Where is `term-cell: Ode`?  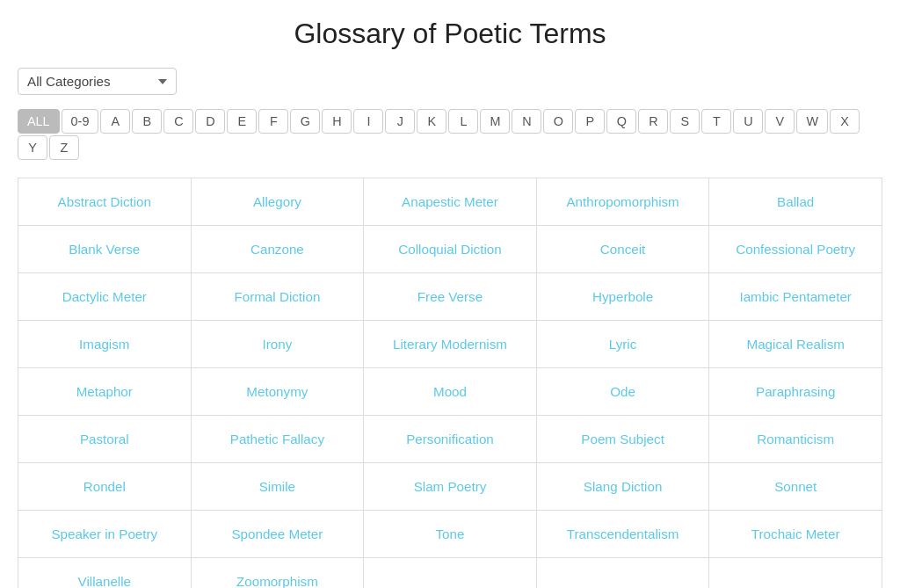
term-cell: Ode is located at coordinates (624, 392).